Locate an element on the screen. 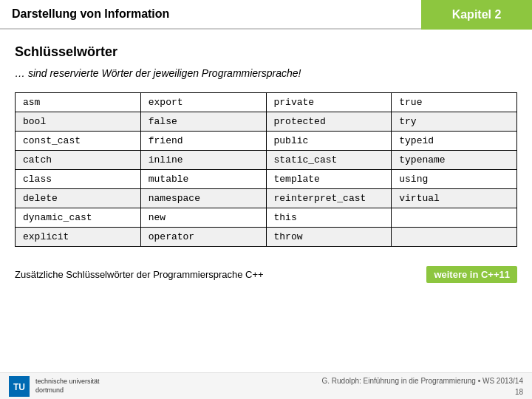 The width and height of the screenshot is (532, 399). table-cell: explicit is located at coordinates (78, 237).